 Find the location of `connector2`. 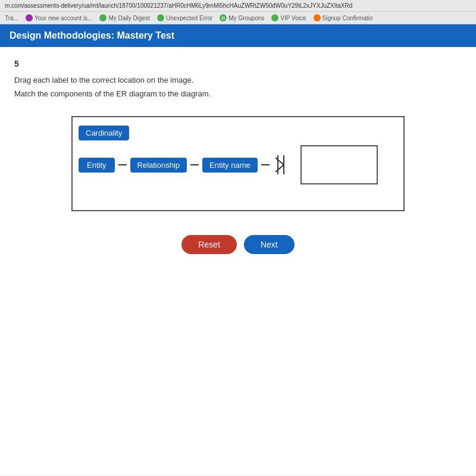

connector2 is located at coordinates (195, 165).